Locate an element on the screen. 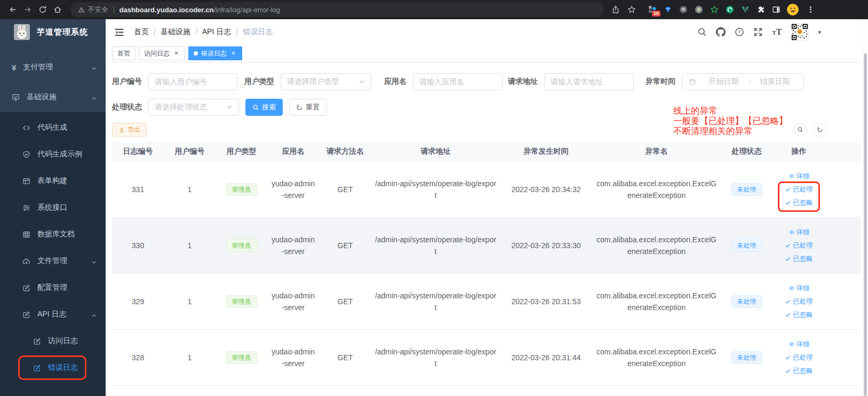  column-header-method: 请求方法名 is located at coordinates (345, 152).